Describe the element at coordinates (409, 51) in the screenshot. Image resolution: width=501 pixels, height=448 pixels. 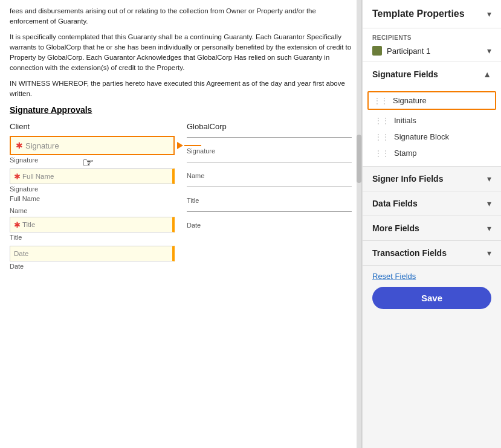
I see `recipient-name: Participant 1` at that location.